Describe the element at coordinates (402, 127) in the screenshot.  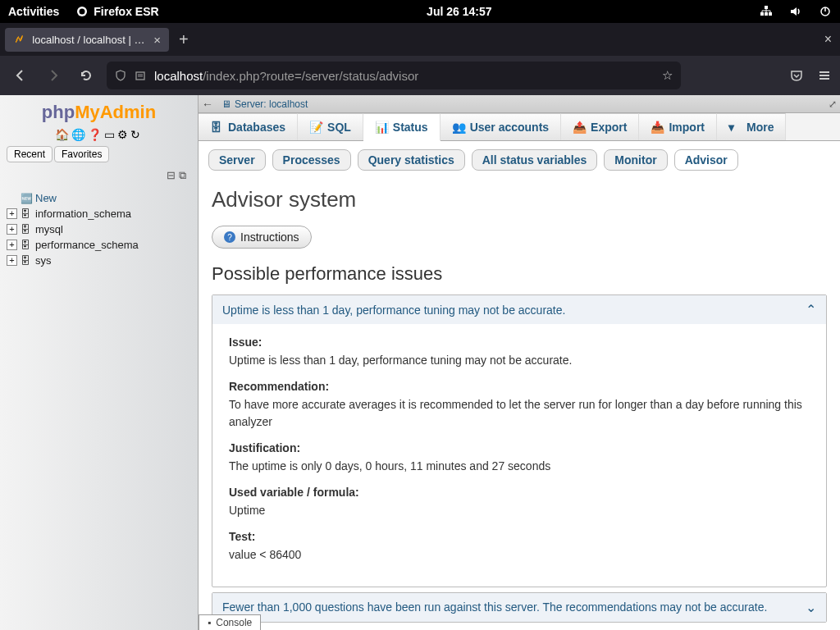
I see `tab-status: 📊Status` at that location.